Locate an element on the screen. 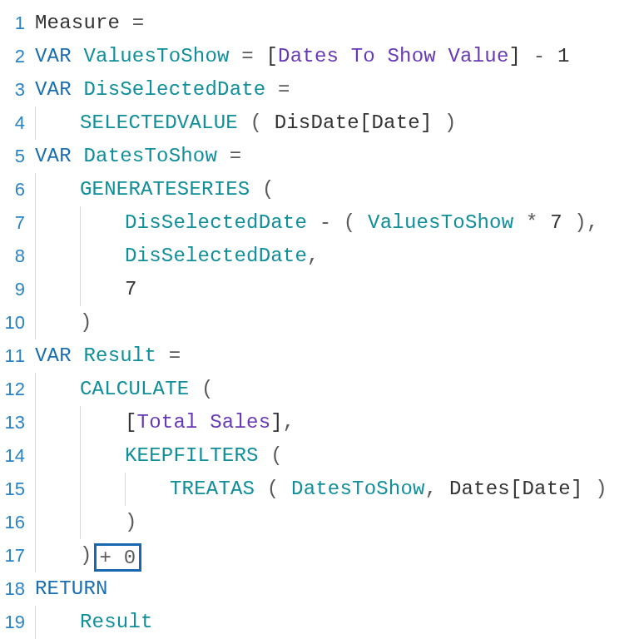 This screenshot has width=644, height=644. code-content: DisSelectedDate - ( ValuesToShow * 7 ), is located at coordinates (314, 223).